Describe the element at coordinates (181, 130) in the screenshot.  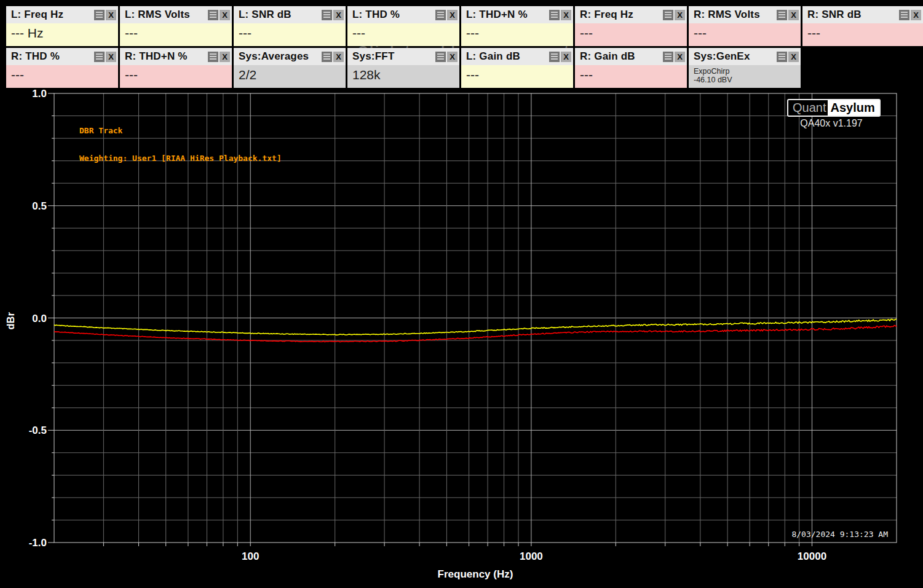
I see `annotation-line-1: DBR Track` at that location.